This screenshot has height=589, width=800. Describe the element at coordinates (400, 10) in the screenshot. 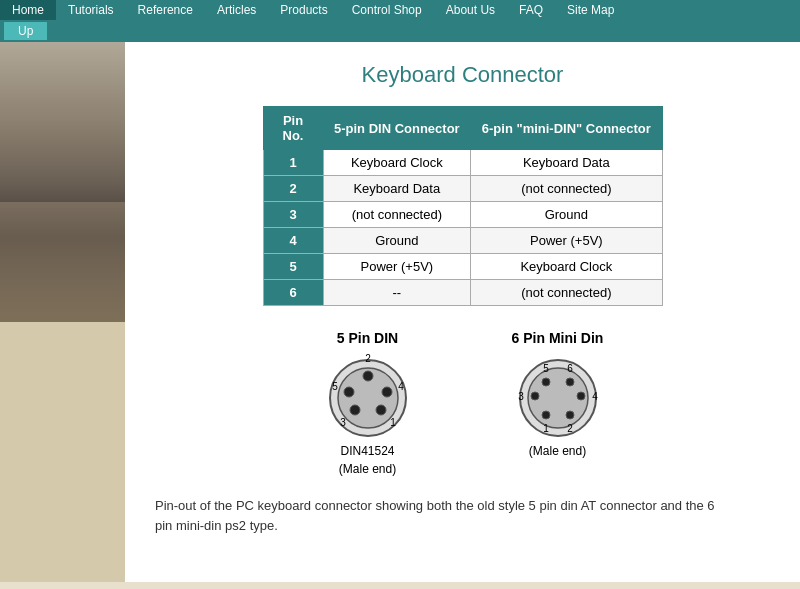

I see `navigation: Home Tutorials Reference Articles Produc…` at that location.